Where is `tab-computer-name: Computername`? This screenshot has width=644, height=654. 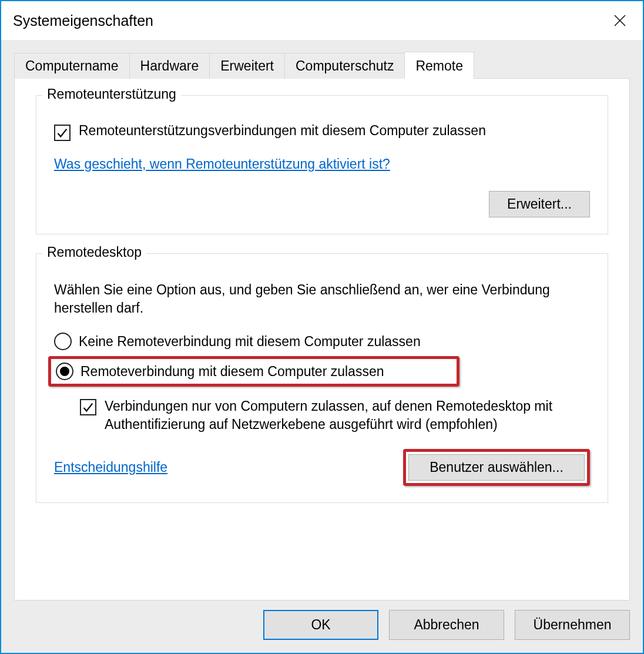
tab-computer-name: Computername is located at coordinates (72, 66).